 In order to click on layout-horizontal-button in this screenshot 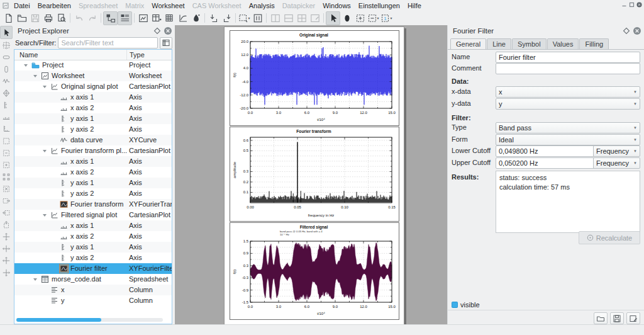, I will do `click(288, 18)`.